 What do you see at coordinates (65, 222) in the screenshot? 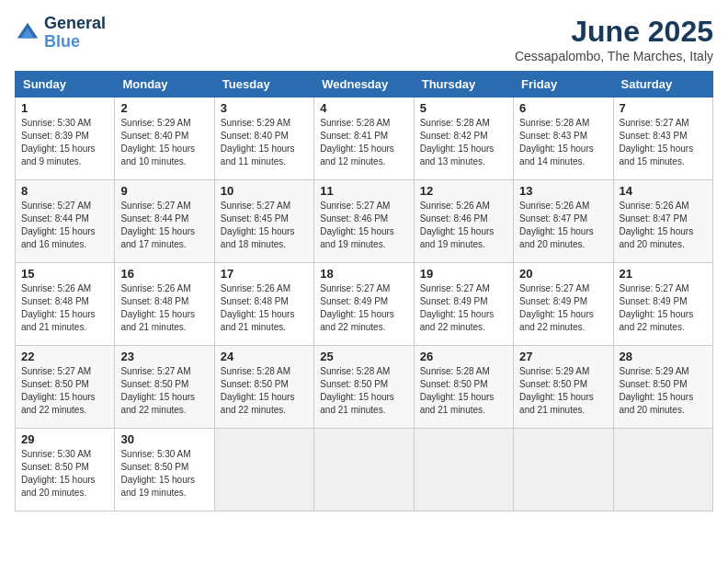
I see `calendar-cell: 8Sunrise: 5:27 AM Sunset: 8:44 PM Daylig…` at bounding box center [65, 222].